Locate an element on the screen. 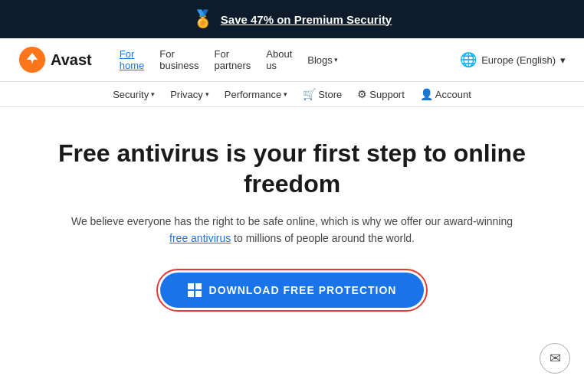 The width and height of the screenshot is (584, 392). region-label: Europe (English) is located at coordinates (518, 60).